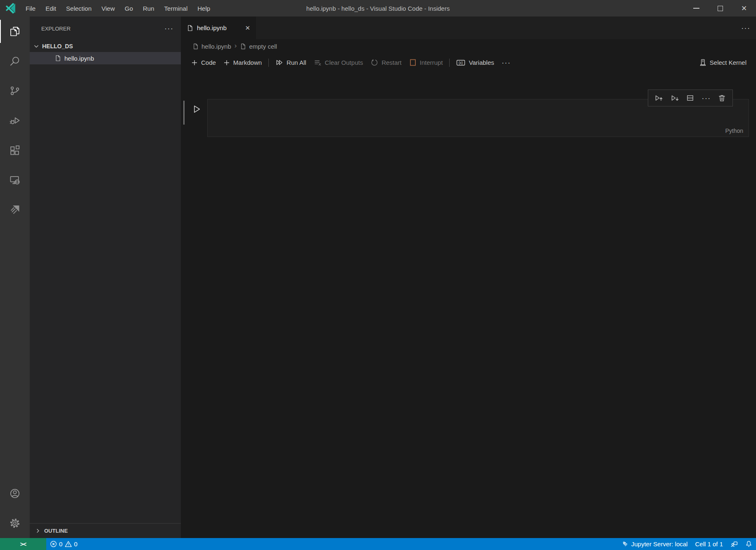  Describe the element at coordinates (378, 544) in the screenshot. I see `status-bar: >< 0 0` at that location.